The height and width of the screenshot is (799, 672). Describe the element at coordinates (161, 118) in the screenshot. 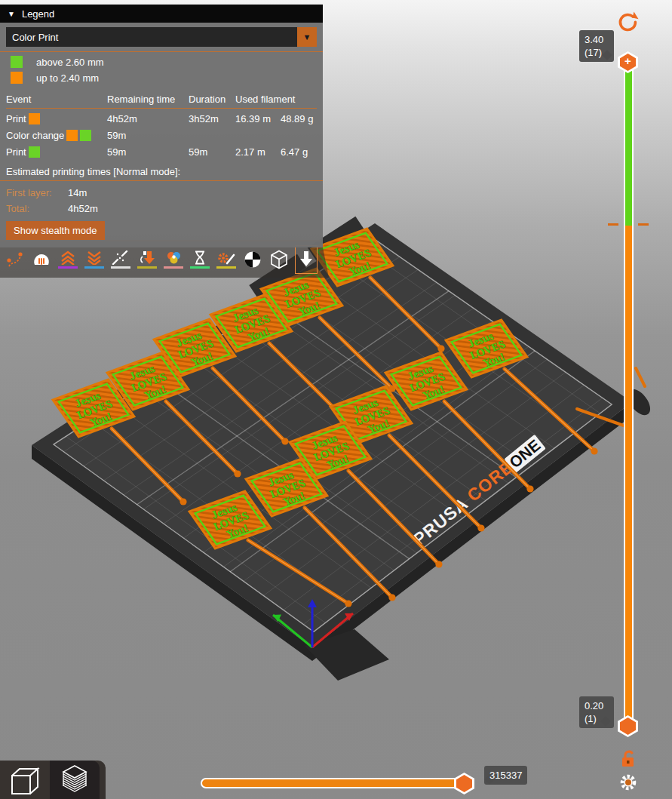

I see `table-row: Print 4h52m 3h52m 16.39 m 48.89 g` at that location.